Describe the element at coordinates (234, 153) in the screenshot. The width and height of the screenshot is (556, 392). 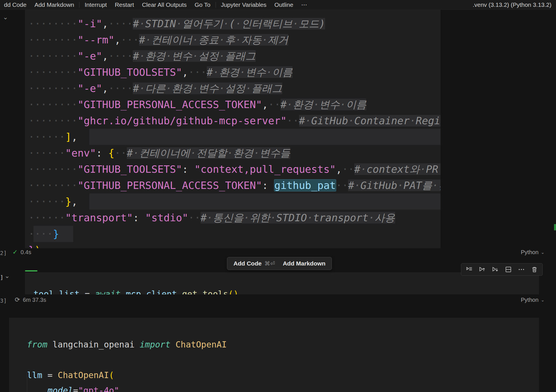
I see `code-line: ······"env": {··#·컨테이너에·전달할·환경·변수들` at that location.